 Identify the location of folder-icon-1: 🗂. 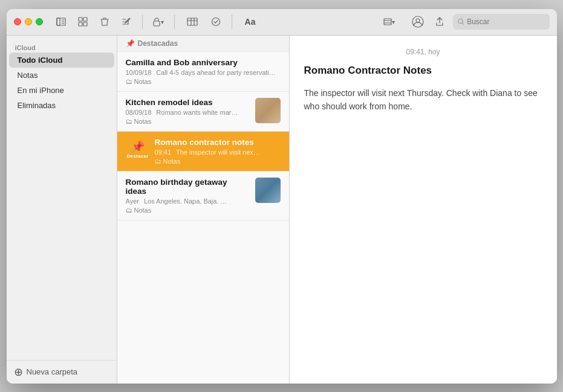
(129, 82).